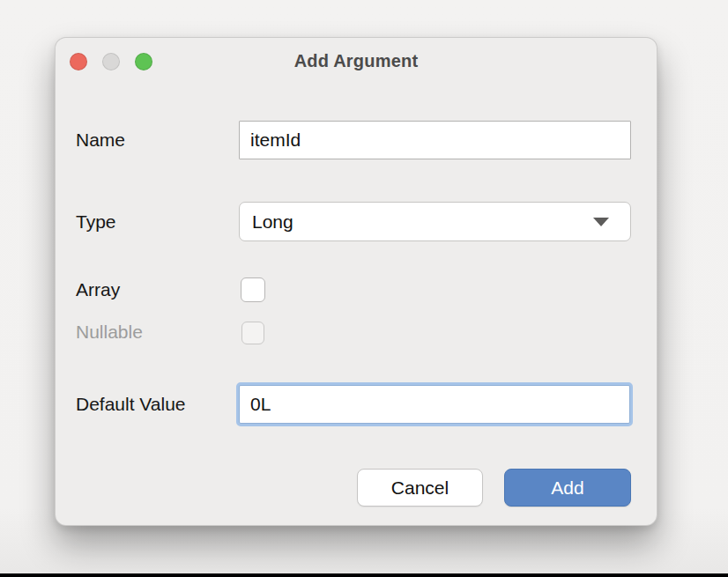 Image resolution: width=728 pixels, height=577 pixels. I want to click on dialog-title: Add Argument, so click(356, 62).